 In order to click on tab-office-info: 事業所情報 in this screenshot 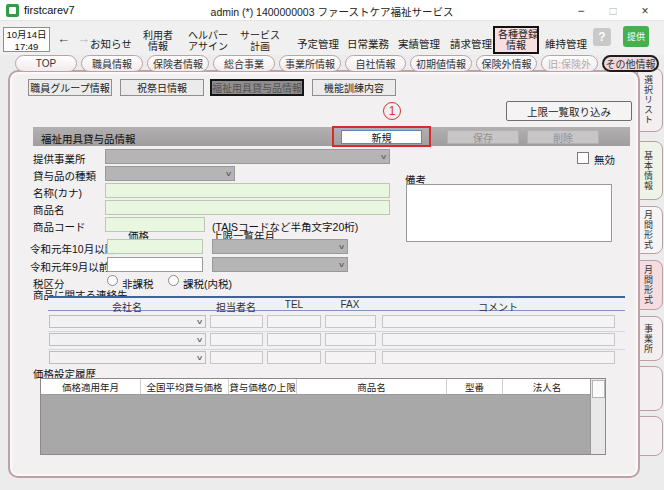, I will do `click(310, 64)`.